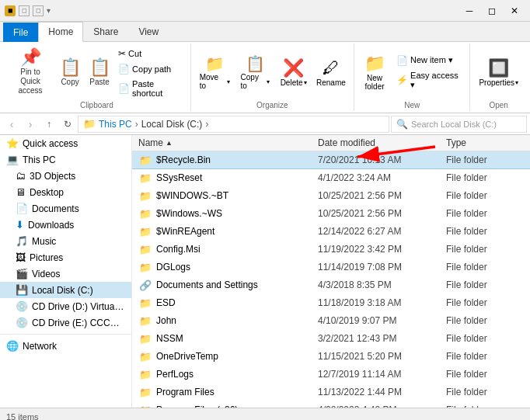 The width and height of the screenshot is (530, 420). What do you see at coordinates (49, 124) in the screenshot?
I see `nav-up: ↑` at bounding box center [49, 124].